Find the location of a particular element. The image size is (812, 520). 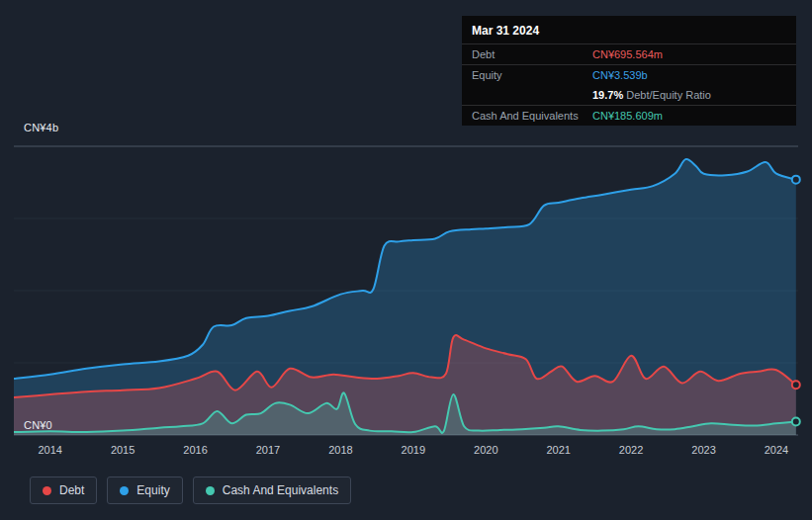

legend-item-cash: Cash And Equivalents is located at coordinates (272, 490).